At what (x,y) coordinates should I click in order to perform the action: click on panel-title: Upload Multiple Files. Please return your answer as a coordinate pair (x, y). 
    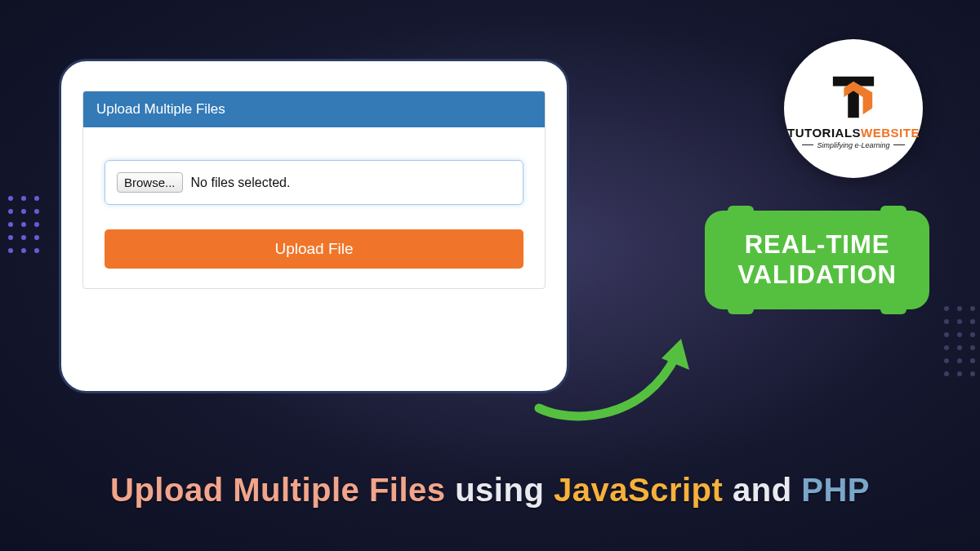
    Looking at the image, I should click on (314, 109).